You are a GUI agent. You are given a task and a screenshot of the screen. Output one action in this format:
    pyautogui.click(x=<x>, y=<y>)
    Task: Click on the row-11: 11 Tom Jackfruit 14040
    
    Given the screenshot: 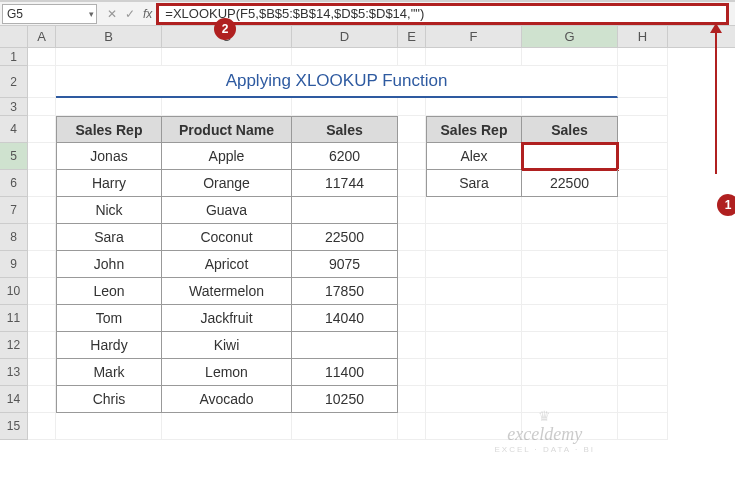 What is the action you would take?
    pyautogui.click(x=368, y=318)
    